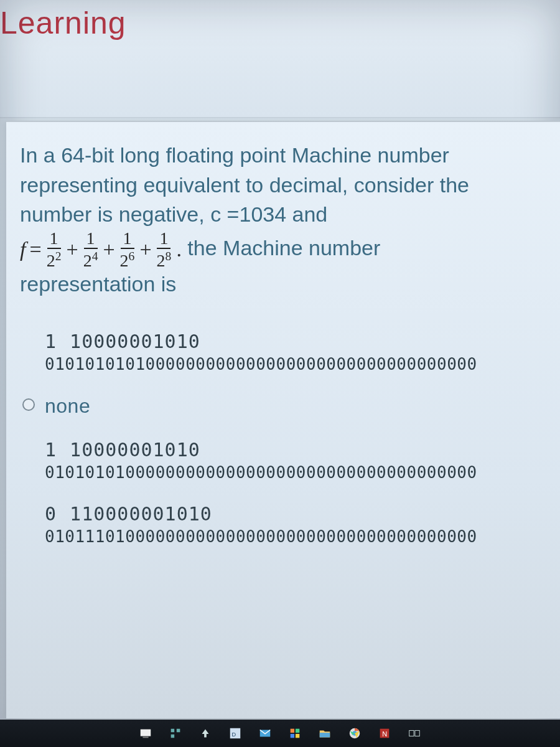 This screenshot has width=560, height=747. I want to click on explorer-icon, so click(325, 733).